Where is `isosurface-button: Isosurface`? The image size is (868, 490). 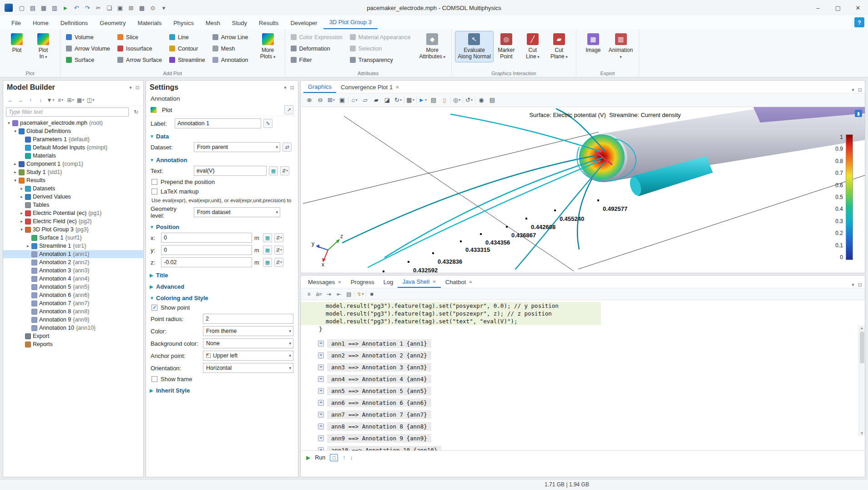
isosurface-button: Isosurface is located at coordinates (141, 48).